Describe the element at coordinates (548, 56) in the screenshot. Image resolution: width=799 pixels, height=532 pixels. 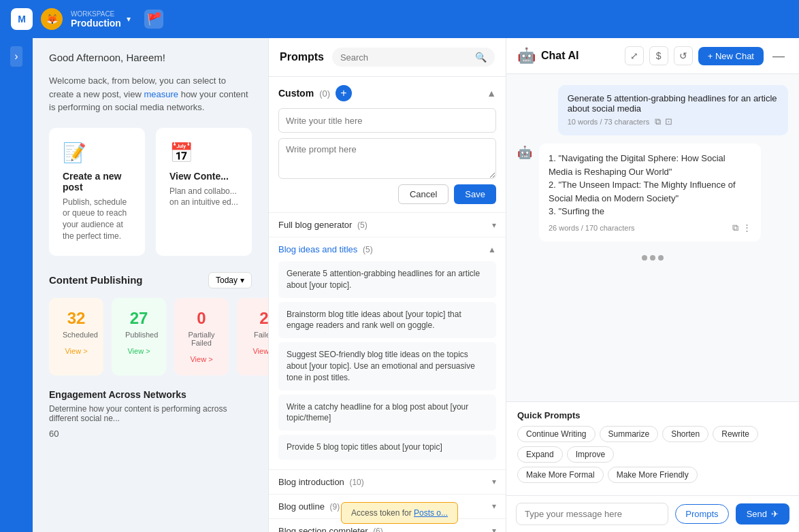
I see `chat-title-row: 🤖 Chat AI` at that location.